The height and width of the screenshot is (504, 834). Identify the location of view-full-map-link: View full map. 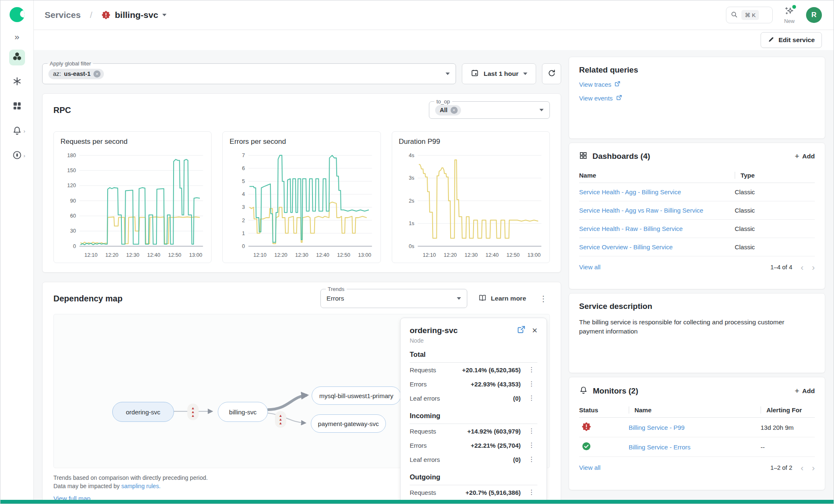
(72, 497).